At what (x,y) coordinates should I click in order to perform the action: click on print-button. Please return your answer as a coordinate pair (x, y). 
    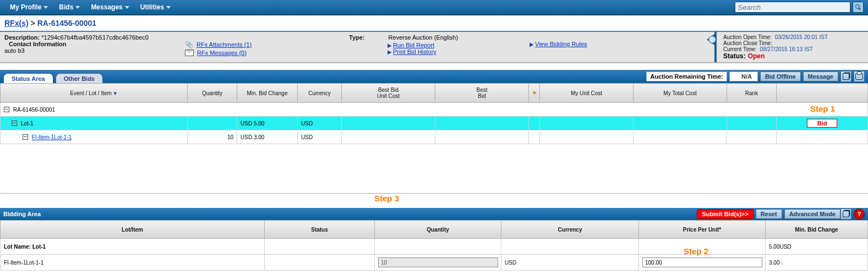
    Looking at the image, I should click on (859, 76).